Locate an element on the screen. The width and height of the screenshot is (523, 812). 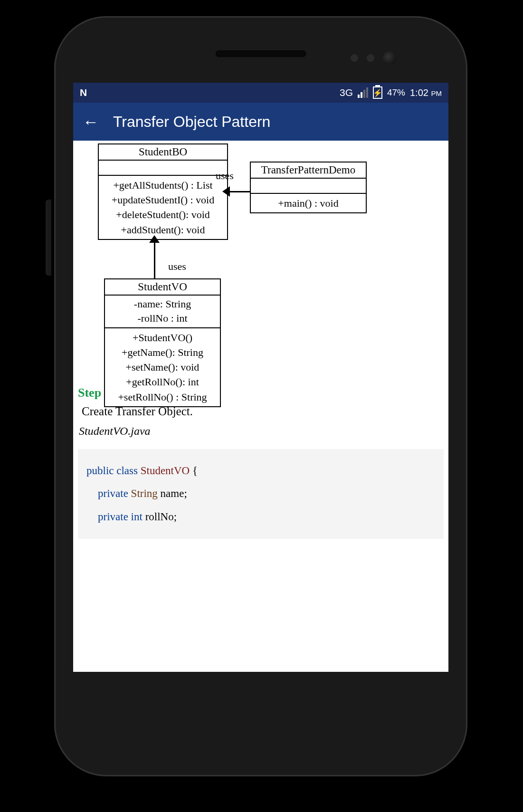
code-line: private String name; is located at coordinates (261, 494).